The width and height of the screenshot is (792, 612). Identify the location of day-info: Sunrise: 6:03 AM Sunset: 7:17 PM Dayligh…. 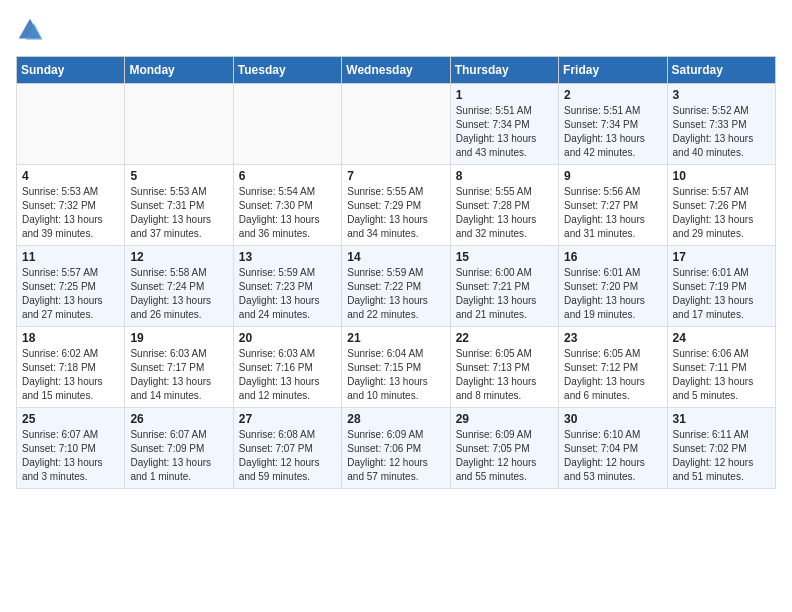
(178, 375).